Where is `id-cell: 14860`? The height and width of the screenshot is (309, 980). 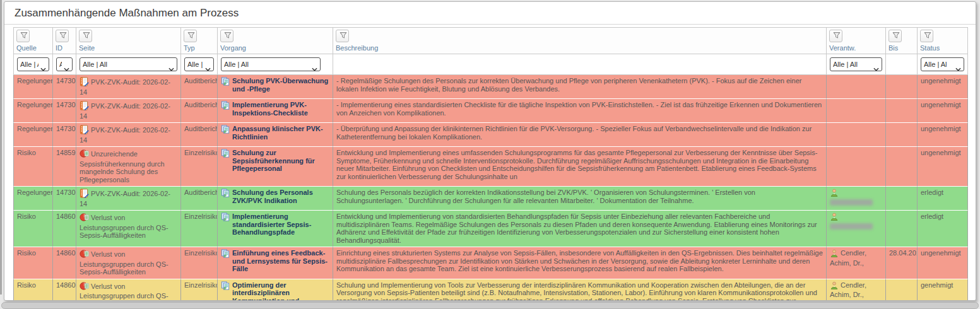
id-cell: 14860 is located at coordinates (64, 264).